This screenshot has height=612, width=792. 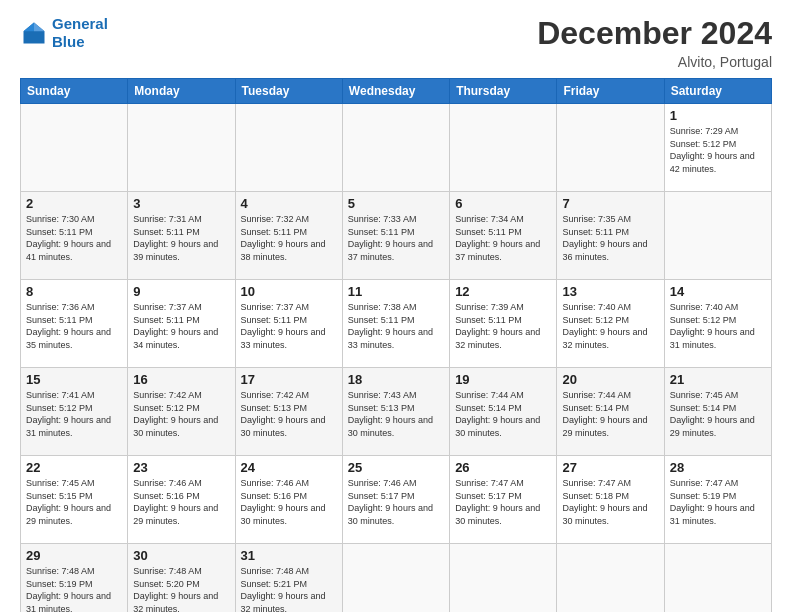 What do you see at coordinates (289, 238) in the screenshot?
I see `cell-content: Sunrise: 7:32 AMSunset: 5:11 PMDaylight:…` at bounding box center [289, 238].